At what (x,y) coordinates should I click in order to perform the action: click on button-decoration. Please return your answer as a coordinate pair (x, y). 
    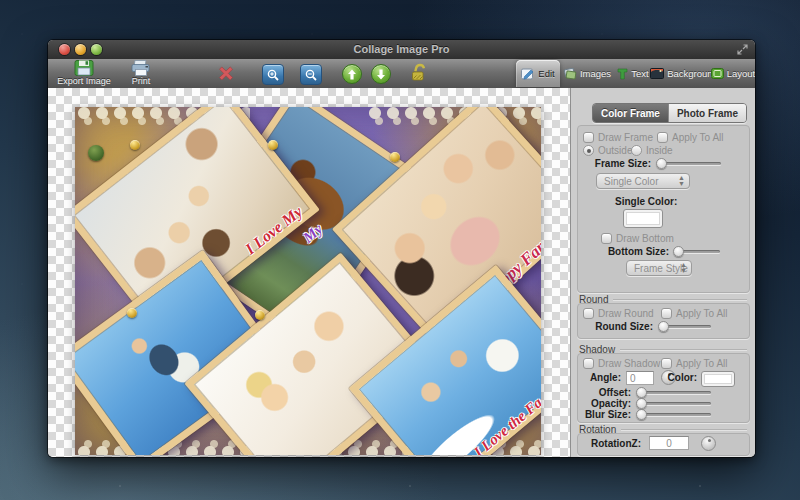
    Looking at the image, I should click on (96, 153).